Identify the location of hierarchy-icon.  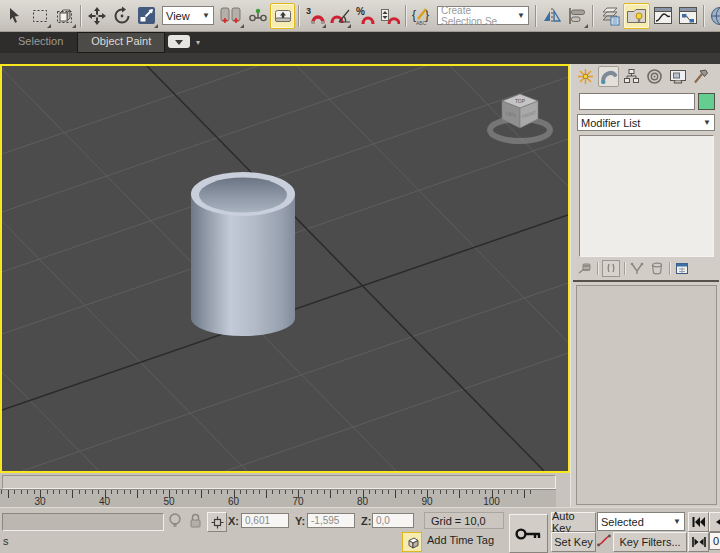
(632, 76).